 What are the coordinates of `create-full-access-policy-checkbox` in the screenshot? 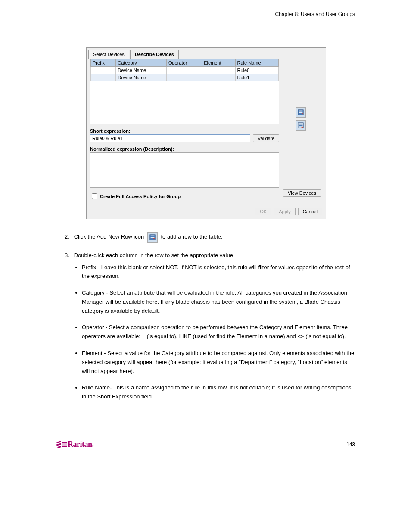 It's located at (95, 196).